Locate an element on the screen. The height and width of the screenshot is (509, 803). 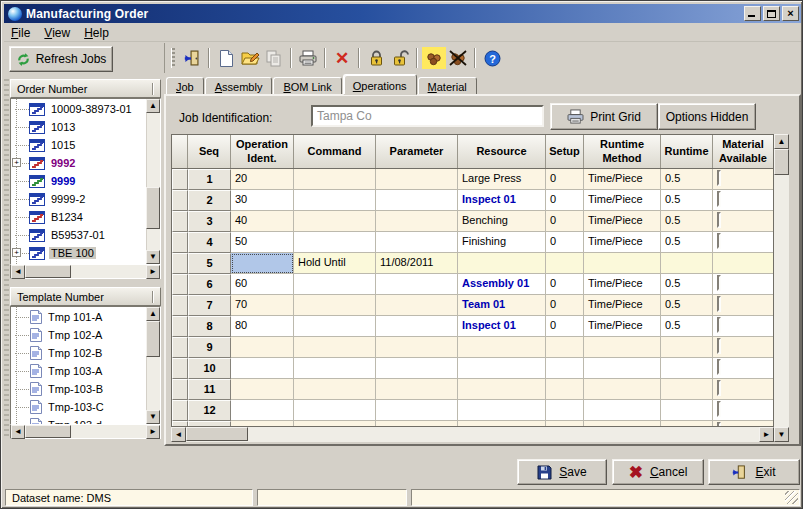
open-edit-icon is located at coordinates (250, 58).